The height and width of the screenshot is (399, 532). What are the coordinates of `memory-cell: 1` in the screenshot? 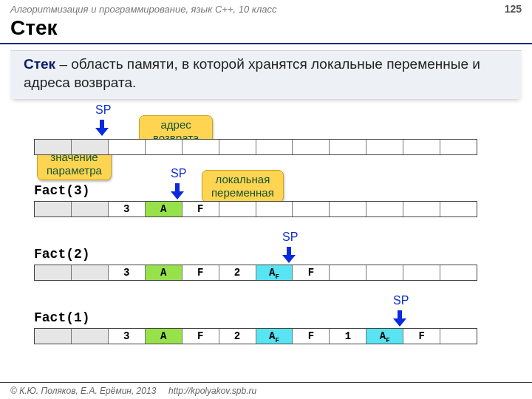 It's located at (348, 336).